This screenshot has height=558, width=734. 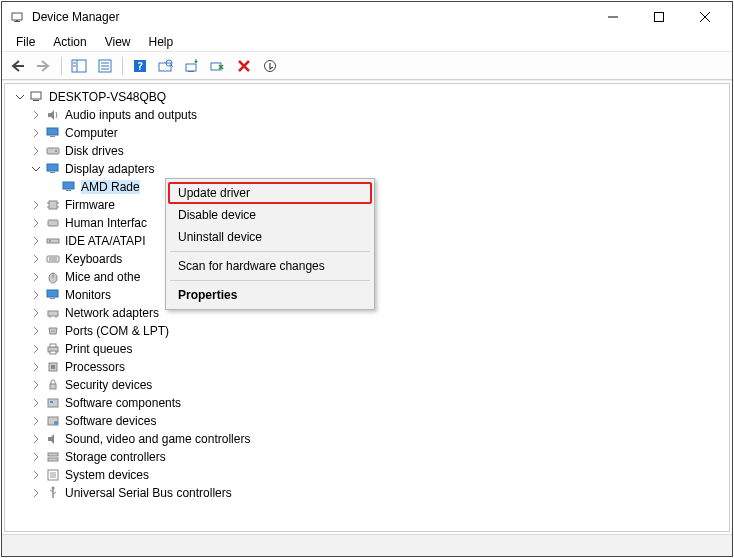 What do you see at coordinates (367, 42) in the screenshot?
I see `menubar: File Action View Help` at bounding box center [367, 42].